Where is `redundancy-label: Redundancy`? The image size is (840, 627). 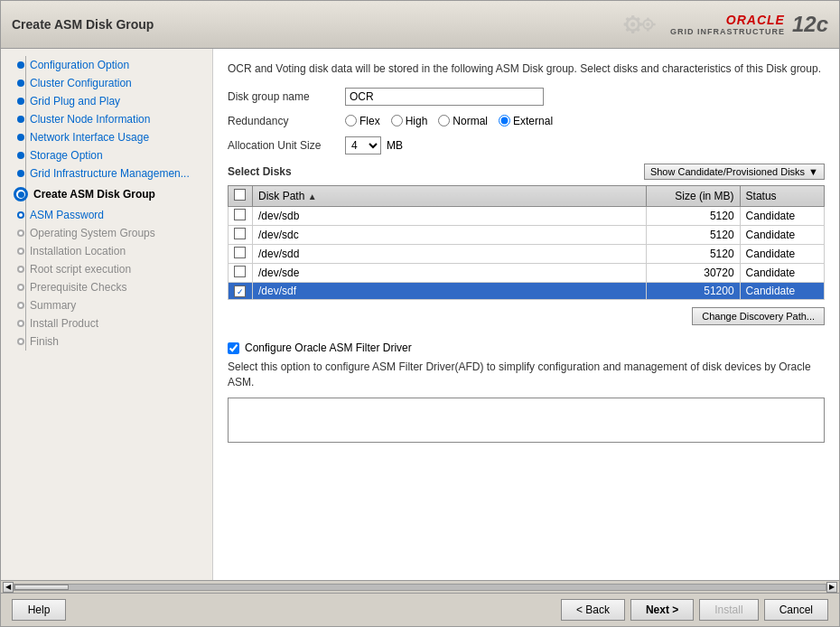 redundancy-label: Redundancy is located at coordinates (286, 121).